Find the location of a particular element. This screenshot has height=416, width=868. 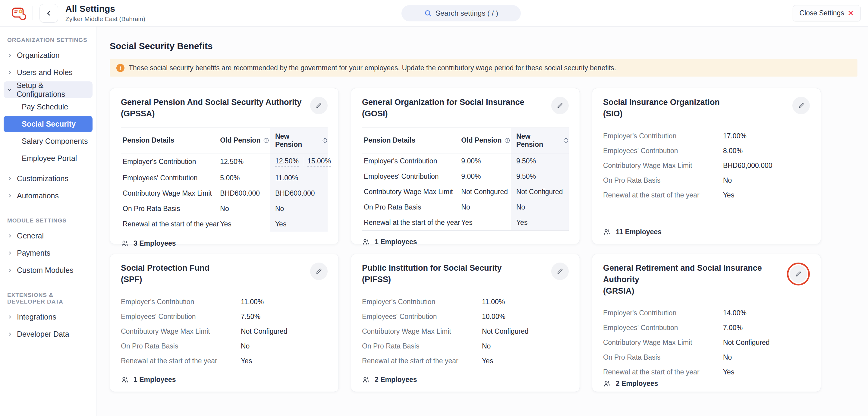

card-title: Social Insurance Organization (SIO) is located at coordinates (661, 108).